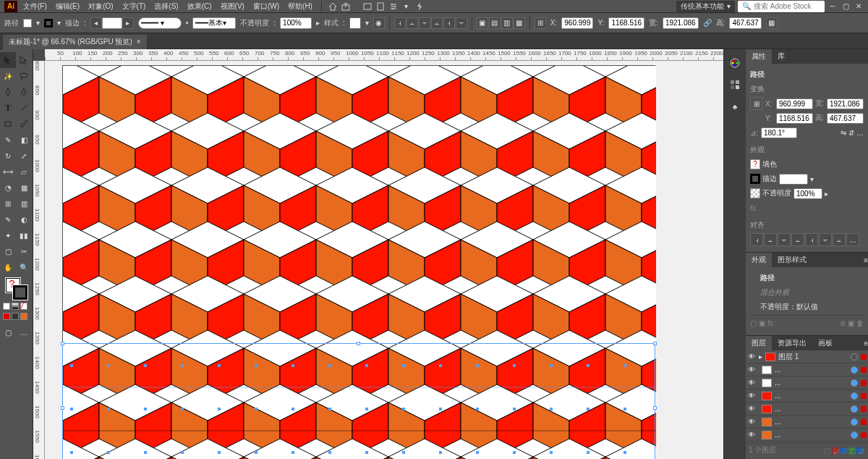 The width and height of the screenshot is (868, 459). Describe the element at coordinates (24, 156) in the screenshot. I see `scale-tool: ⤢` at that location.